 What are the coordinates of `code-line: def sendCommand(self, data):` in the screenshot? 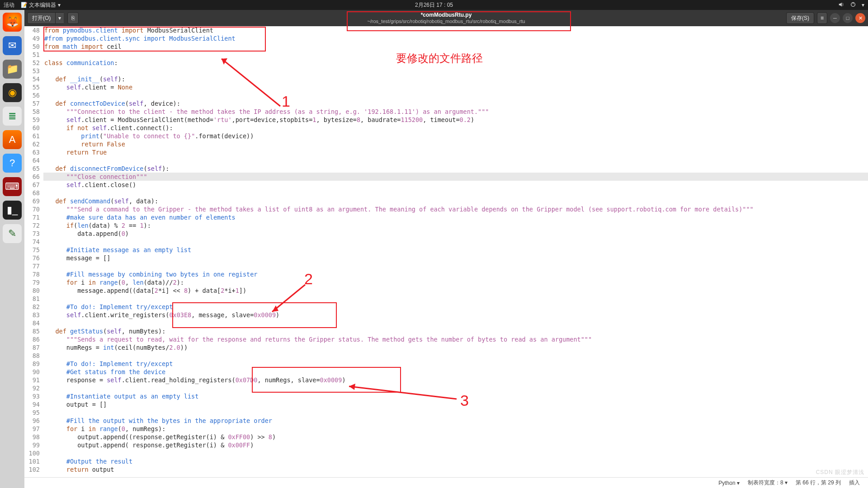 It's located at (456, 201).